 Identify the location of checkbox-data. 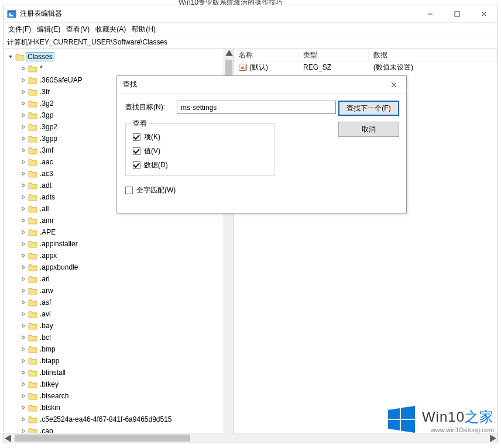
(137, 165).